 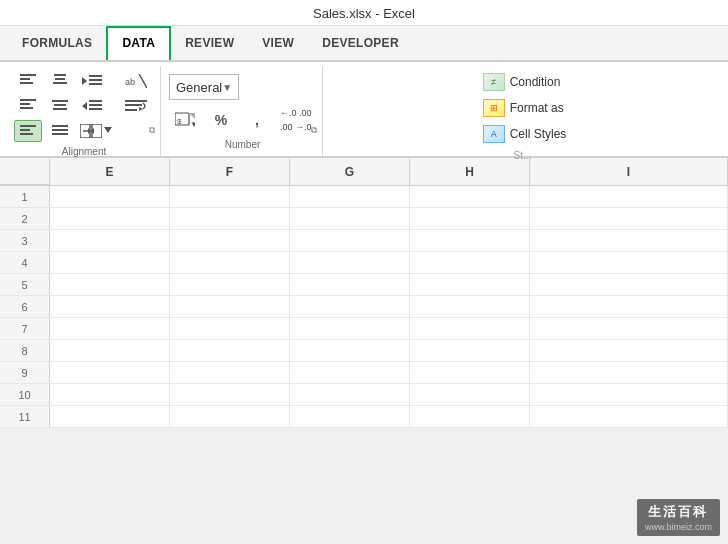 What do you see at coordinates (314, 130) in the screenshot?
I see `number-expand-icon: ⧉` at bounding box center [314, 130].